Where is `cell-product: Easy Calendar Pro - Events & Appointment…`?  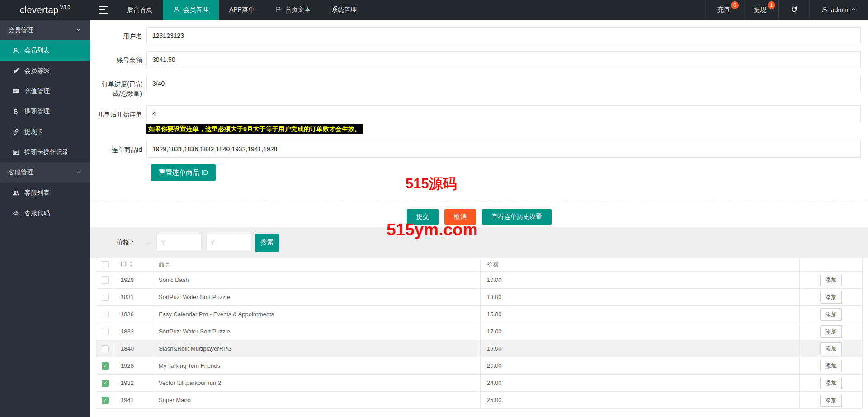
cell-product: Easy Calendar Pro - Events & Appointment… is located at coordinates (316, 314).